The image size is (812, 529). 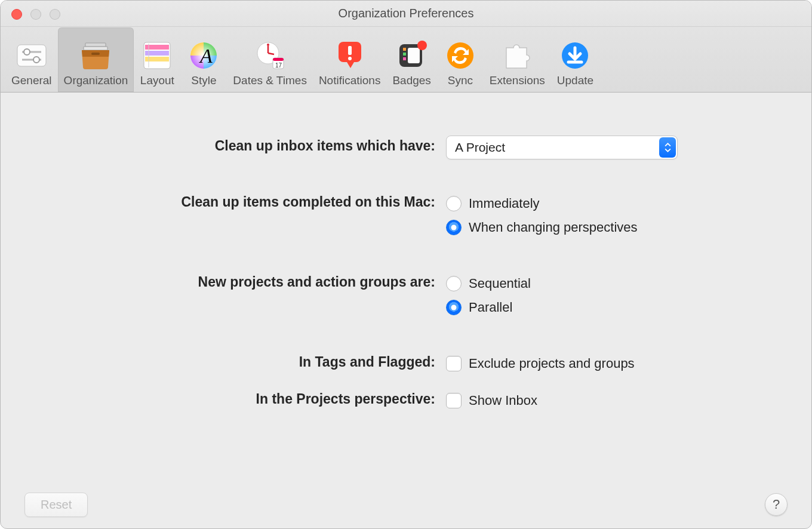 What do you see at coordinates (406, 14) in the screenshot?
I see `titlebar: Organization Preferences` at bounding box center [406, 14].